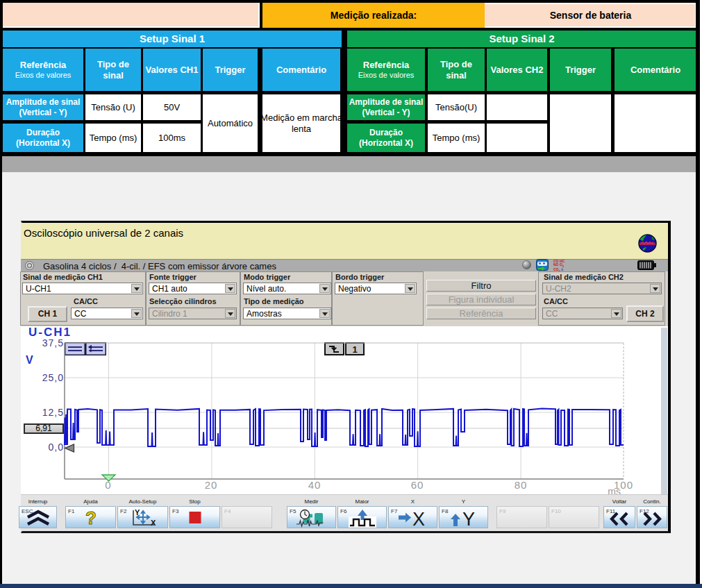 Image resolution: width=702 pixels, height=588 pixels. I want to click on svg-text: 0,0, so click(56, 447).